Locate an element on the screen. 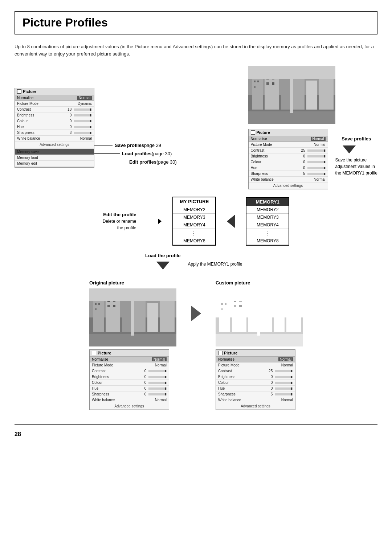 Image resolution: width=392 pixels, height=554 pixels. menu4-normalise: Normalise is located at coordinates (226, 359).